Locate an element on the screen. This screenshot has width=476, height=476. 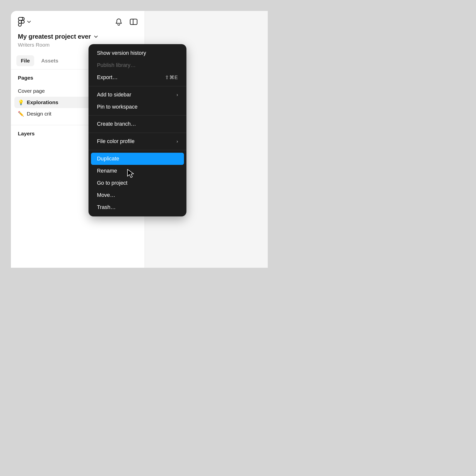
menu-item: Create branch… is located at coordinates (137, 124).